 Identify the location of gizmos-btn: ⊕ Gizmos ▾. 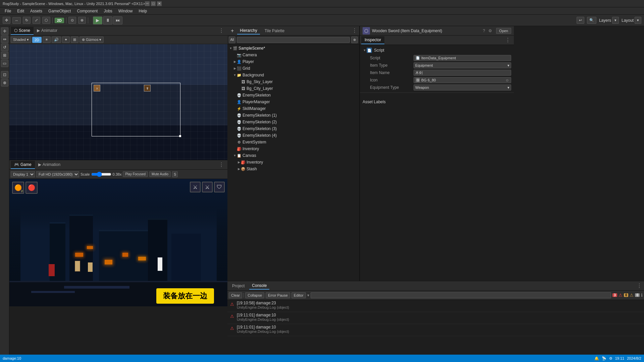
(92, 40).